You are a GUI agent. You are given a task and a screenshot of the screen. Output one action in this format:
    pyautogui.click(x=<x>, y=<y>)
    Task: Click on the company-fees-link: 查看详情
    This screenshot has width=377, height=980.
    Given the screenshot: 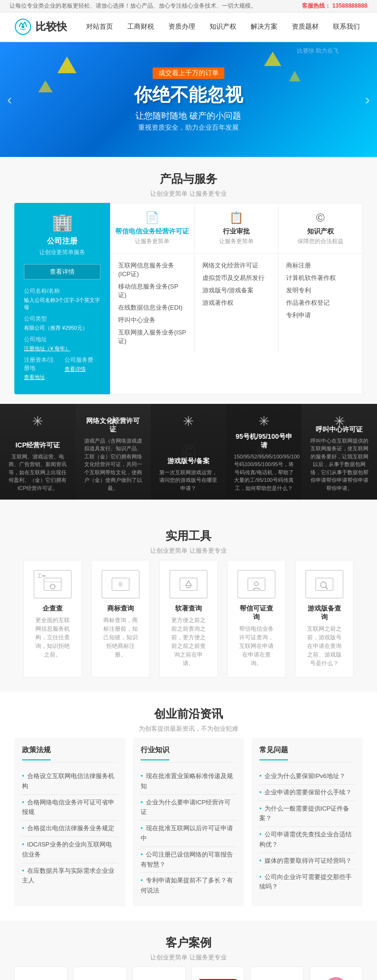 What is the action you would take?
    pyautogui.click(x=82, y=369)
    